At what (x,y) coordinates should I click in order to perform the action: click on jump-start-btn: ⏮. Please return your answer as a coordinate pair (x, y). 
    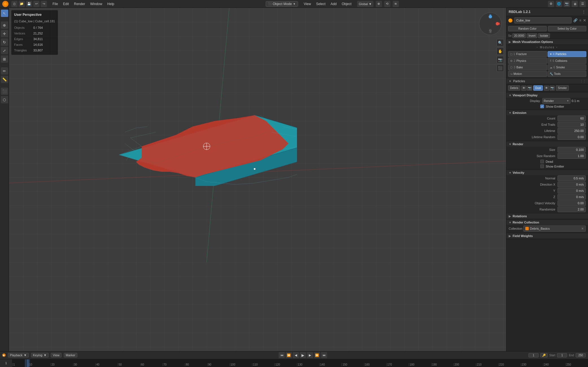
    Looking at the image, I should click on (282, 355).